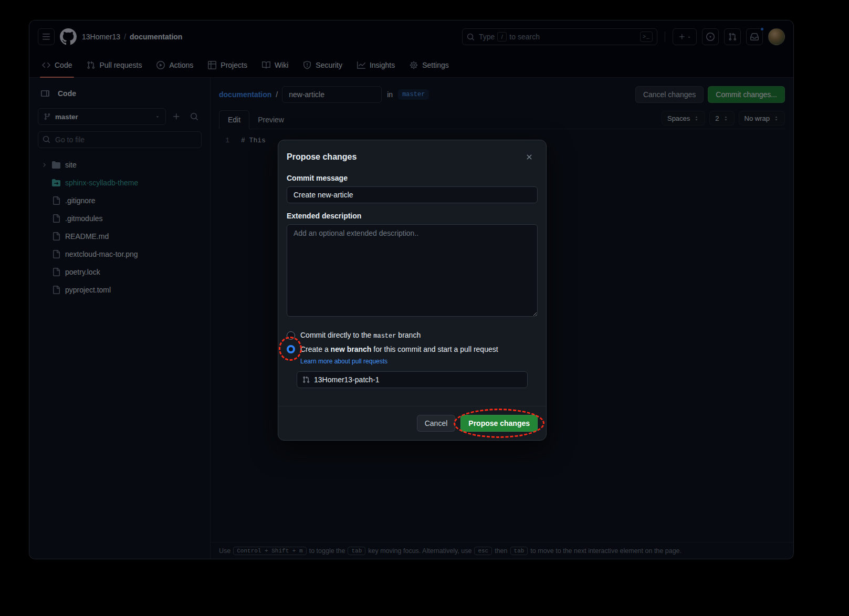 The width and height of the screenshot is (849, 616). Describe the element at coordinates (529, 157) in the screenshot. I see `close-icon` at that location.